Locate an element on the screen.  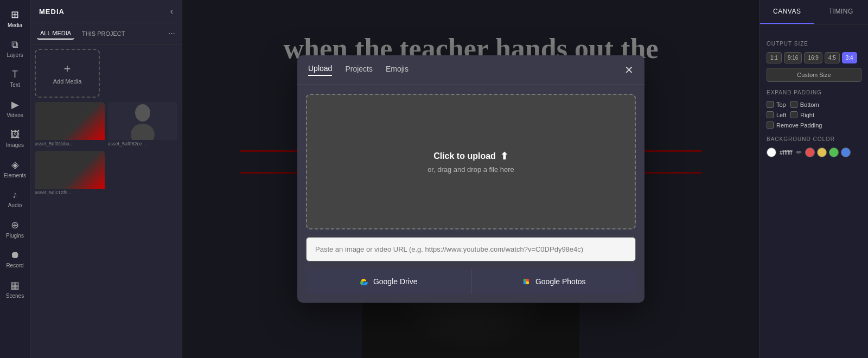
upload-arrow-icon: ⬆ is located at coordinates (505, 156).